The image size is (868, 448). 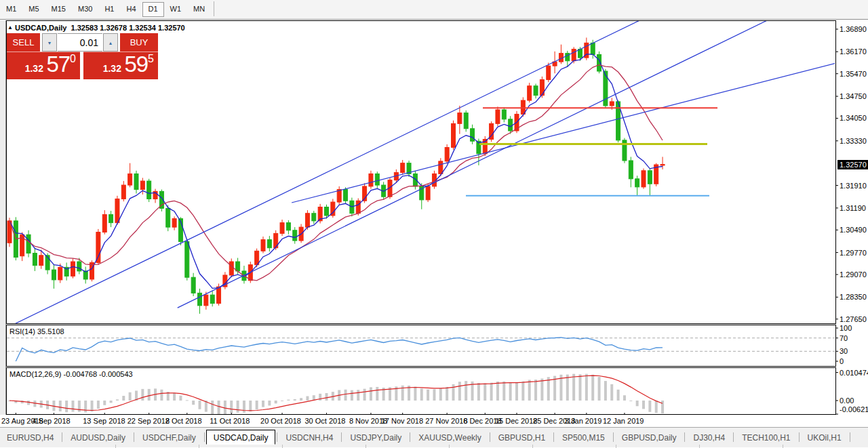 What do you see at coordinates (281, 421) in the screenshot?
I see `date-axis-label: 20 Oct 2018` at bounding box center [281, 421].